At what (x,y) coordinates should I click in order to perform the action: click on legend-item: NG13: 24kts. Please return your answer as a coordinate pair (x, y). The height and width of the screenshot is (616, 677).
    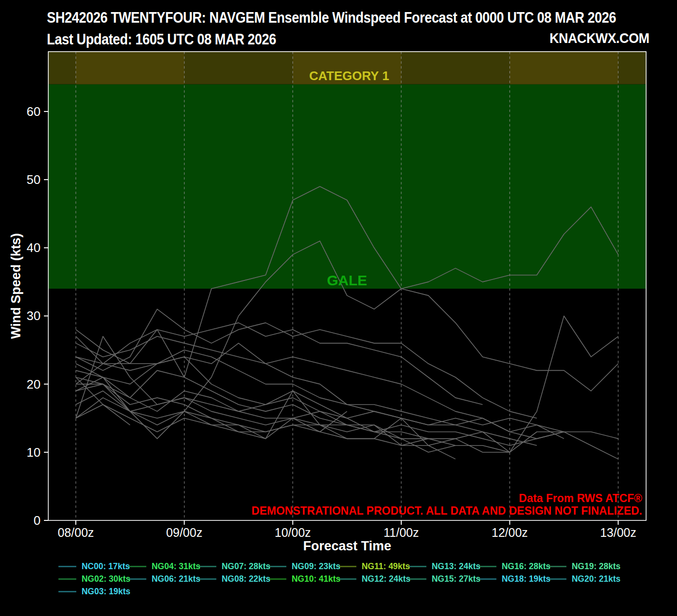
    Looking at the image, I should click on (443, 566).